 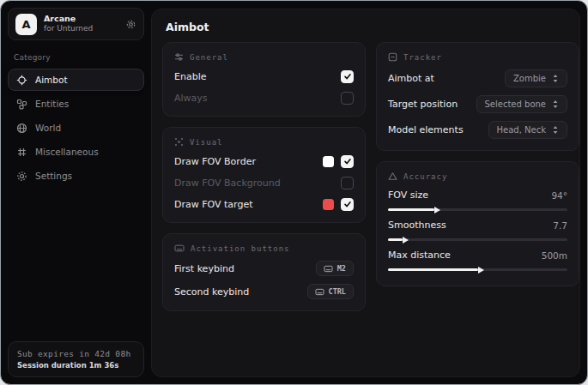 I want to click on first-keybind-button: M2, so click(x=335, y=268).